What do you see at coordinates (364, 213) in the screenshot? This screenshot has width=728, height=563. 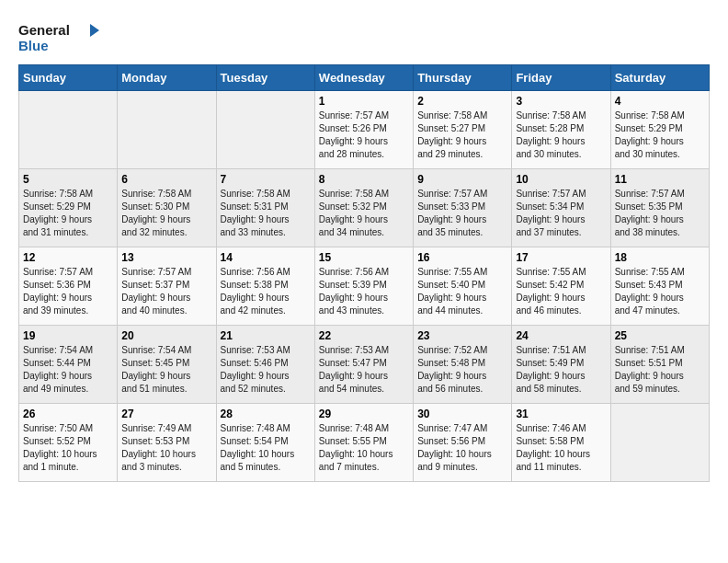 I see `day-info: Sunrise: 7:58 AMSunset: 5:32 PMDaylight:…` at bounding box center [364, 213].